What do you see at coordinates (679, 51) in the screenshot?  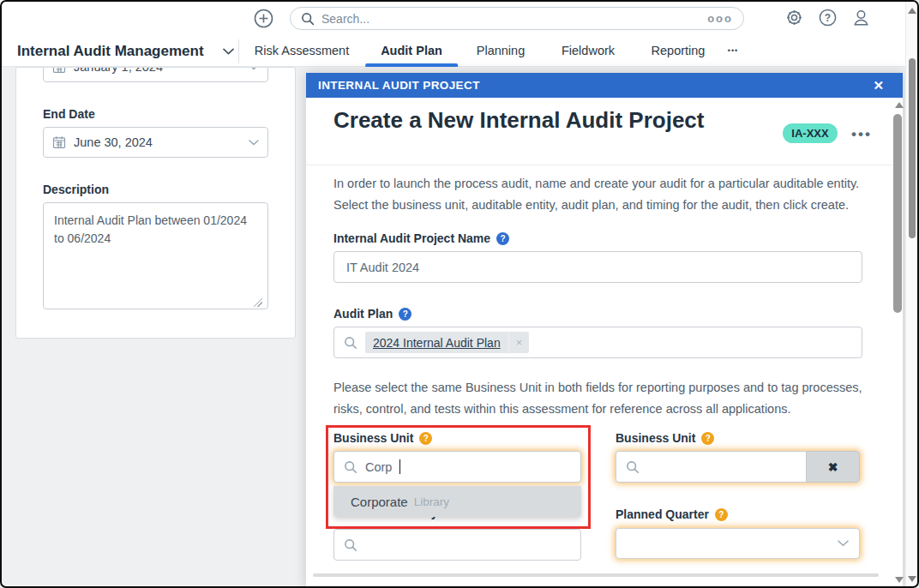 I see `tab-reporting: Reporting` at bounding box center [679, 51].